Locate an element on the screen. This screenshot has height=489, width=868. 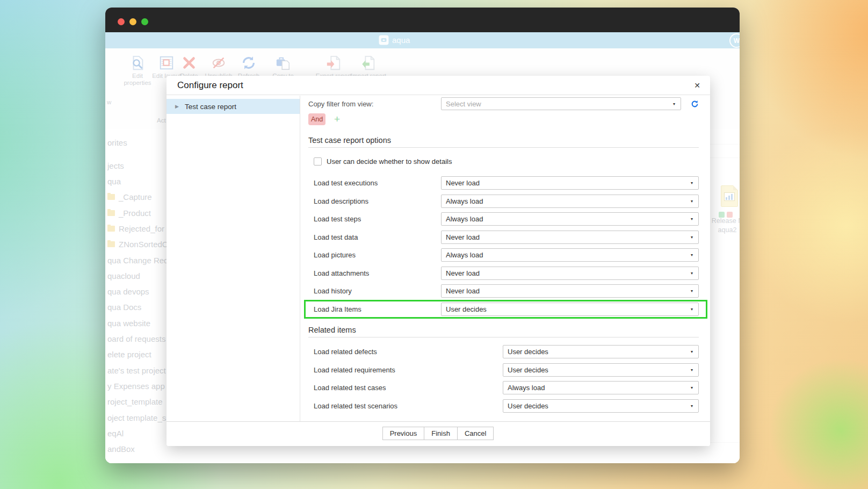
load-jira-items-select: User decides▾ is located at coordinates (570, 310).